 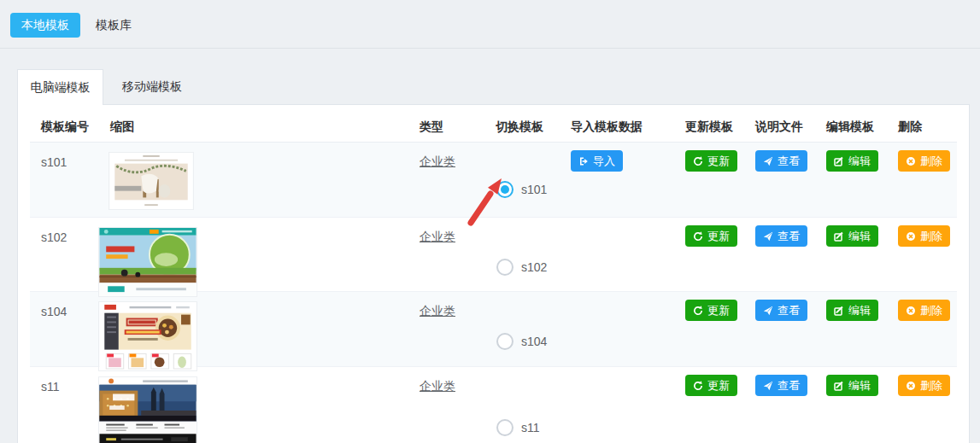 I want to click on template-code: s102, so click(x=63, y=258).